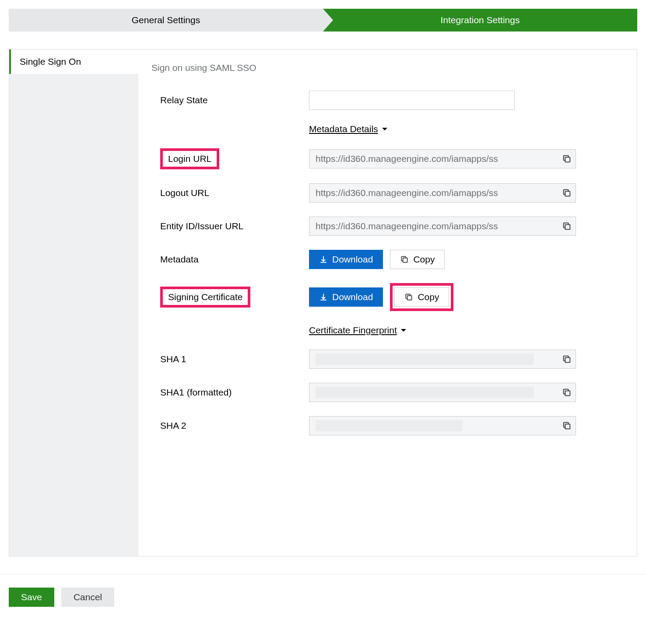 The image size is (646, 644). What do you see at coordinates (32, 597) in the screenshot?
I see `save-button: Save` at bounding box center [32, 597].